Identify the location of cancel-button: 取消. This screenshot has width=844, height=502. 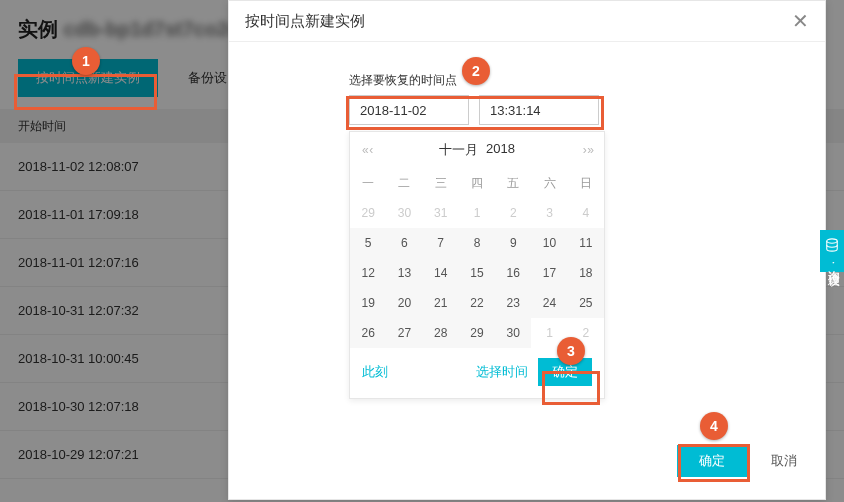
(784, 461).